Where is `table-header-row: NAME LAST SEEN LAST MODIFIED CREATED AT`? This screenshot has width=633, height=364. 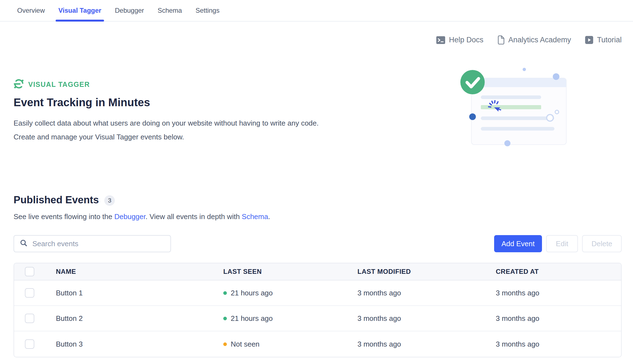 table-header-row: NAME LAST SEEN LAST MODIFIED CREATED AT is located at coordinates (318, 272).